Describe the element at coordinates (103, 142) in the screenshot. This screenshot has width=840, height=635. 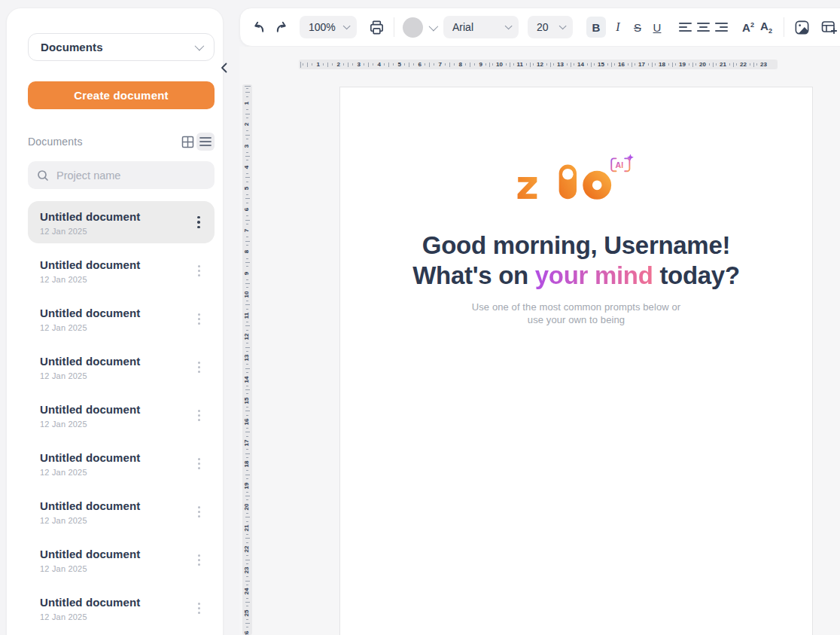
I see `documents-section-label: Documents` at that location.